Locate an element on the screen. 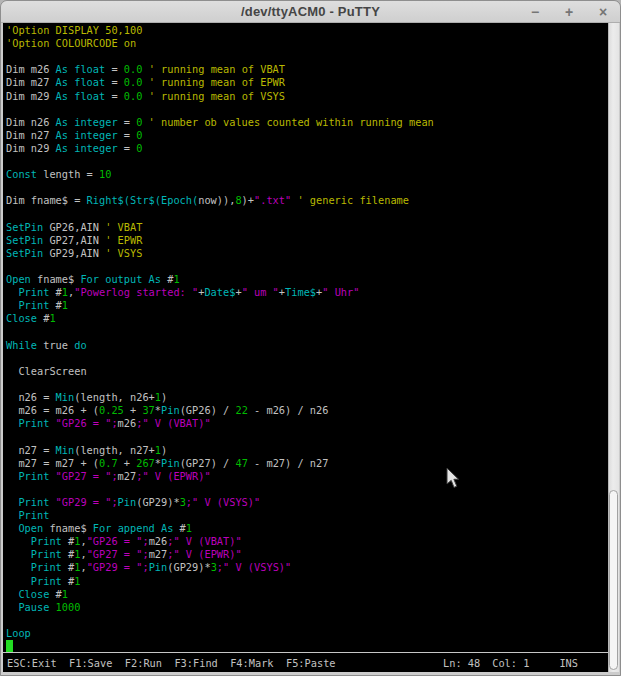  scrollbar-thumb is located at coordinates (614, 580).